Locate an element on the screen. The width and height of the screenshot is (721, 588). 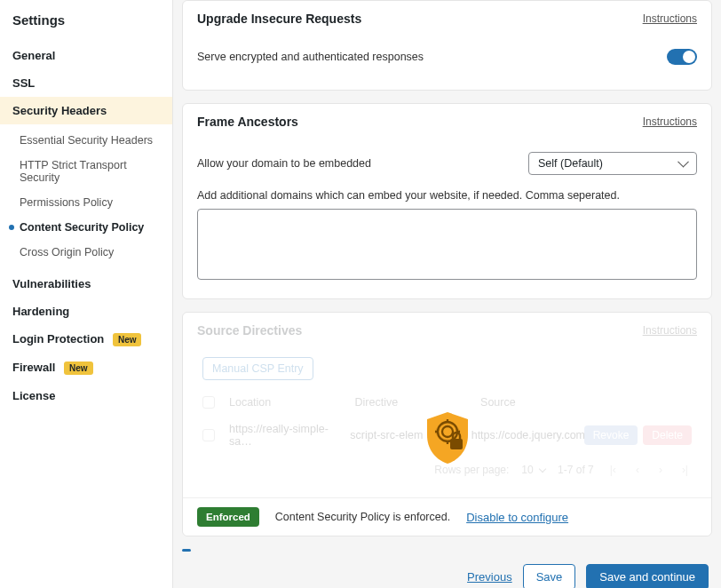
save-continue-button: Save and continue is located at coordinates (647, 576).